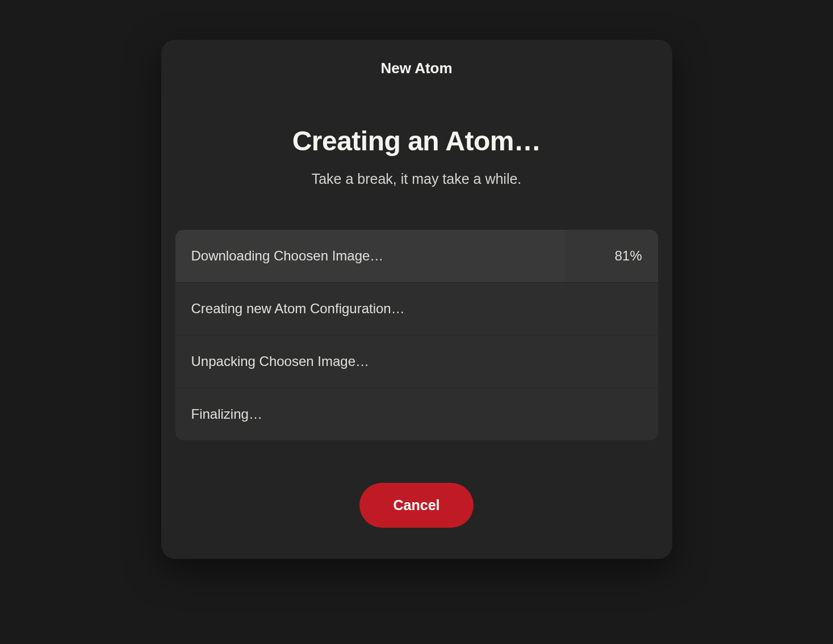  I want to click on step-label: Creating new Atom Configuration…, so click(298, 309).